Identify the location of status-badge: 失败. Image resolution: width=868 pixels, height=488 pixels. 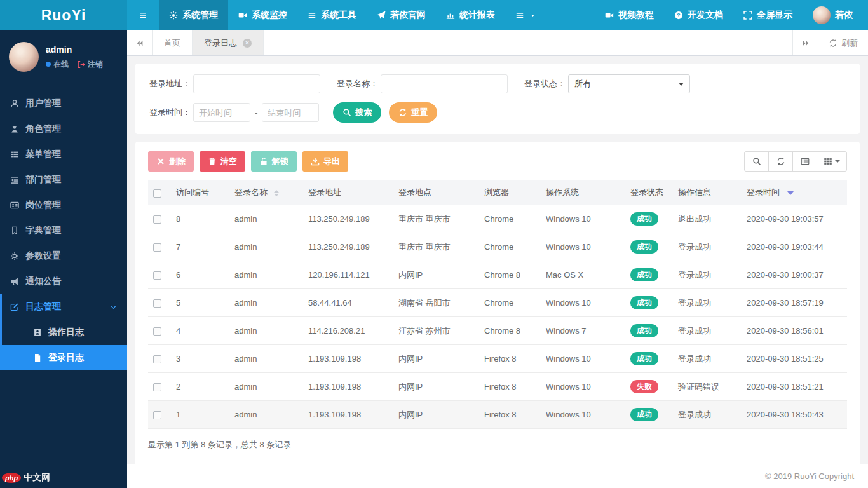
(644, 386).